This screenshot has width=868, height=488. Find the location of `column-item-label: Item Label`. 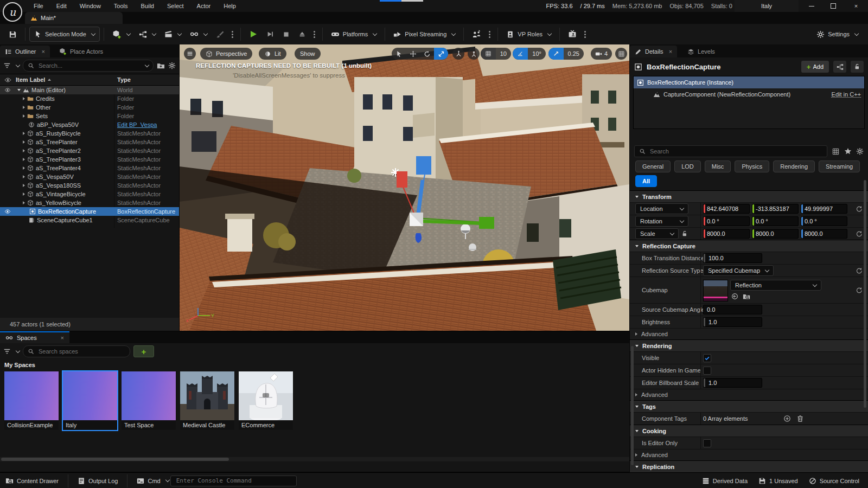

column-item-label: Item Label is located at coordinates (30, 80).